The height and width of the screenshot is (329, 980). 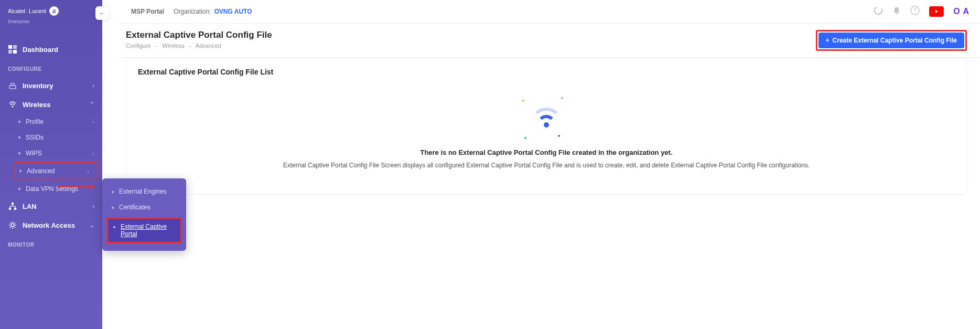 I want to click on loading-icon, so click(x=878, y=12).